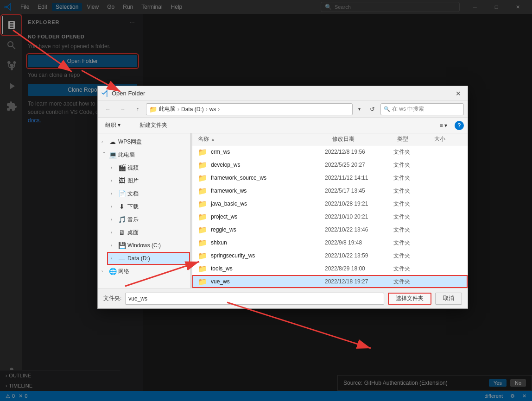 The image size is (532, 401). Describe the element at coordinates (412, 165) in the screenshot. I see `file-type-develop: 文件夹` at that location.